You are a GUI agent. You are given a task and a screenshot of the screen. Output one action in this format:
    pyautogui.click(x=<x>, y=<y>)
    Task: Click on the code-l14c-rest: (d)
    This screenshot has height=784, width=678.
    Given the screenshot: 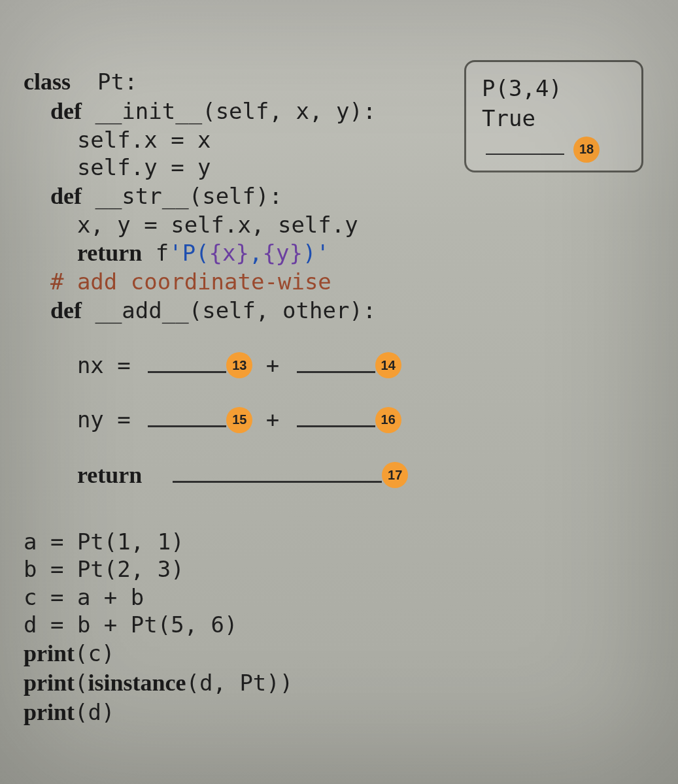 What is the action you would take?
    pyautogui.click(x=94, y=712)
    